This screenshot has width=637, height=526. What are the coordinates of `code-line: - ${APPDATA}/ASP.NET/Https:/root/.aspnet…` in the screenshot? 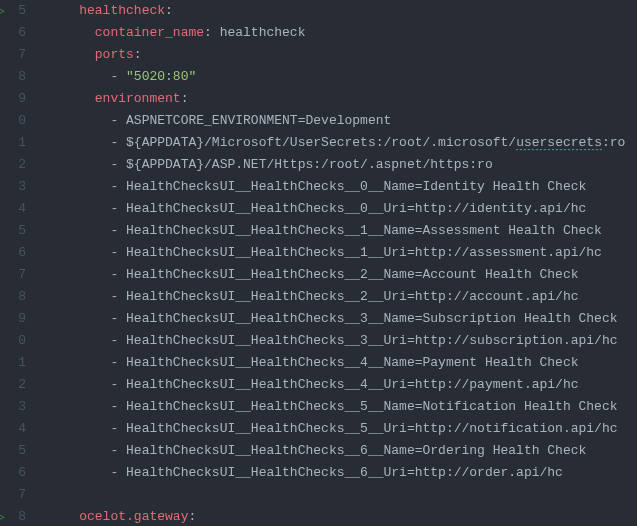 It's located at (336, 165).